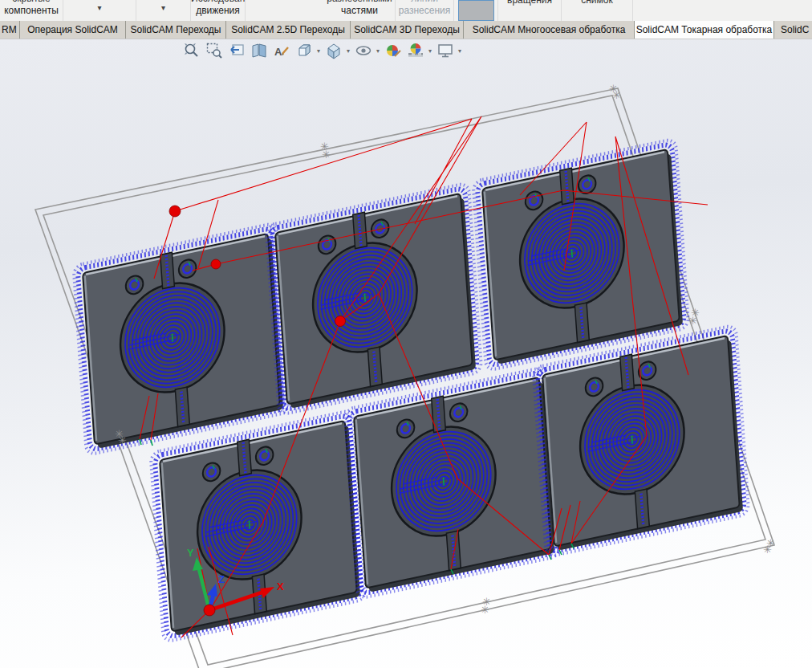 Image resolution: width=812 pixels, height=668 pixels. I want to click on view-orientation-icon, so click(304, 51).